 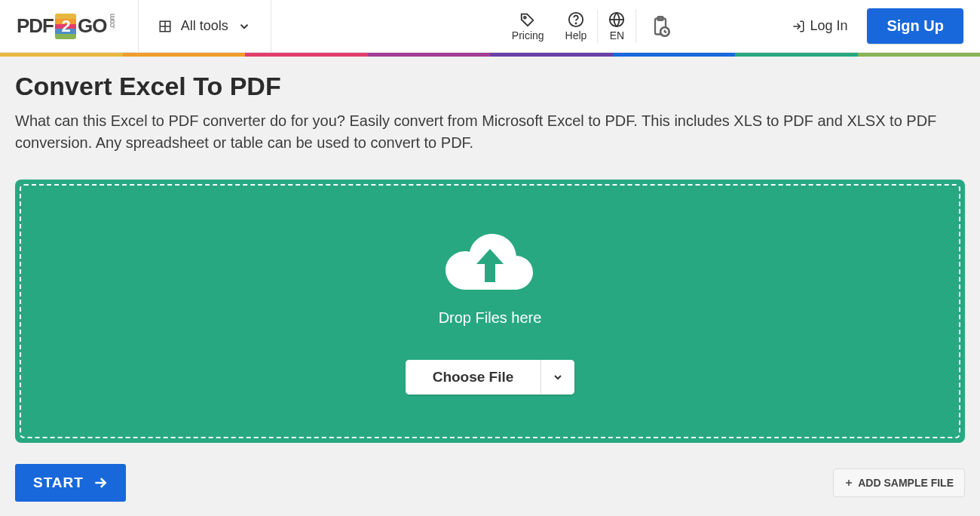 What do you see at coordinates (59, 483) in the screenshot?
I see `start-label: START` at bounding box center [59, 483].